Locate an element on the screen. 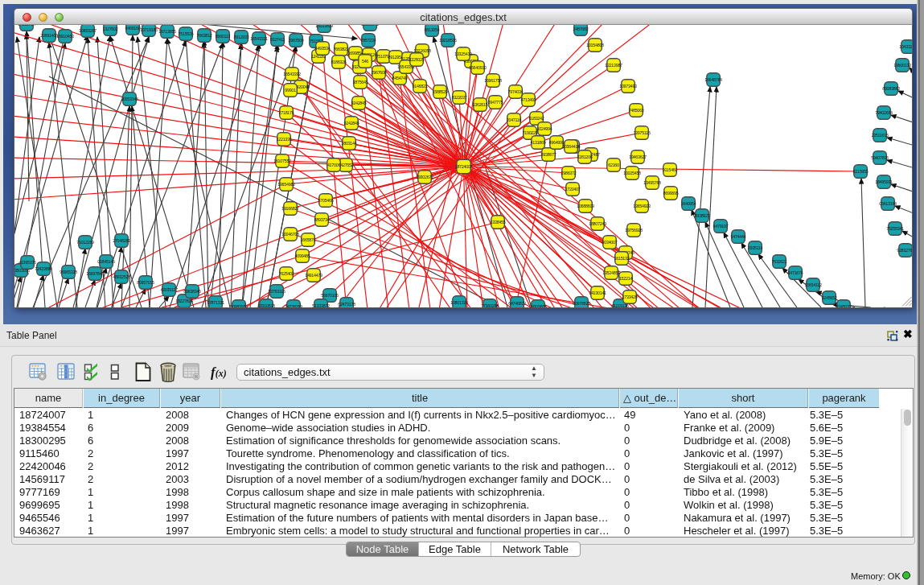  svg-text: 7515526 is located at coordinates (187, 34).